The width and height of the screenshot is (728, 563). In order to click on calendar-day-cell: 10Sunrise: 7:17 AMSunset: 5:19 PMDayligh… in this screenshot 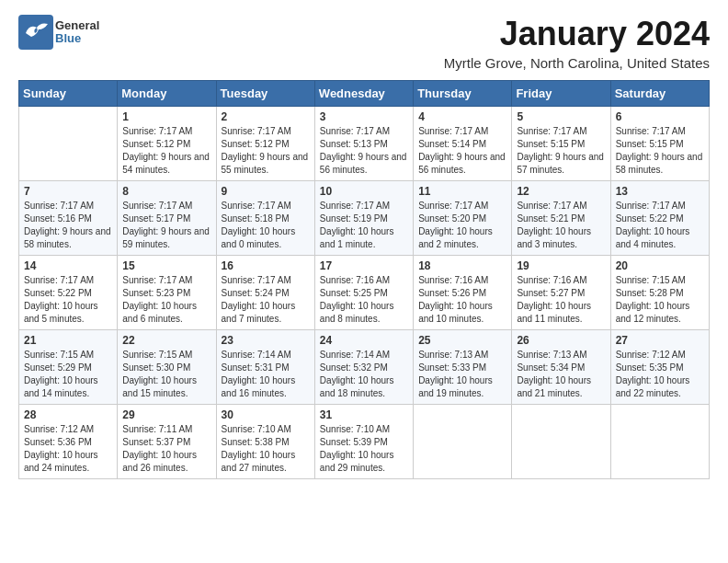, I will do `click(364, 219)`.